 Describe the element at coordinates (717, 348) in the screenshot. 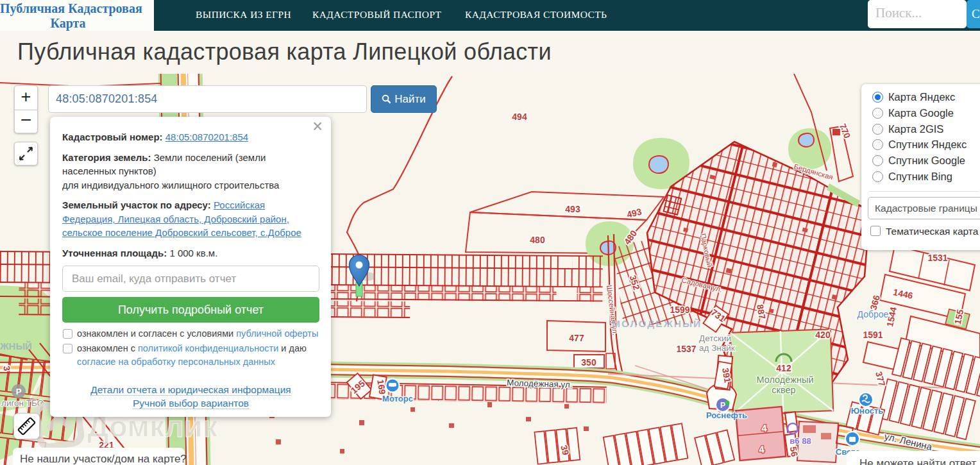

I see `svg-text: ад Знайк` at that location.